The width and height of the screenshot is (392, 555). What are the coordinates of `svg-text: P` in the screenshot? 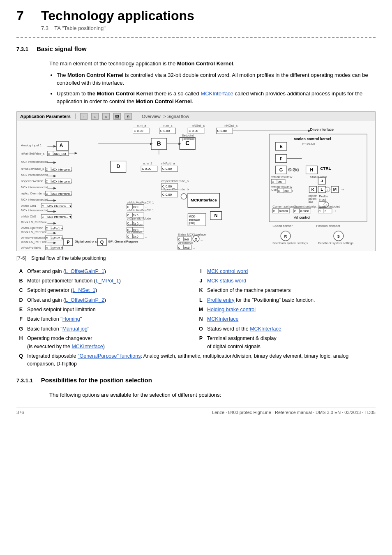 It's located at (68, 242).